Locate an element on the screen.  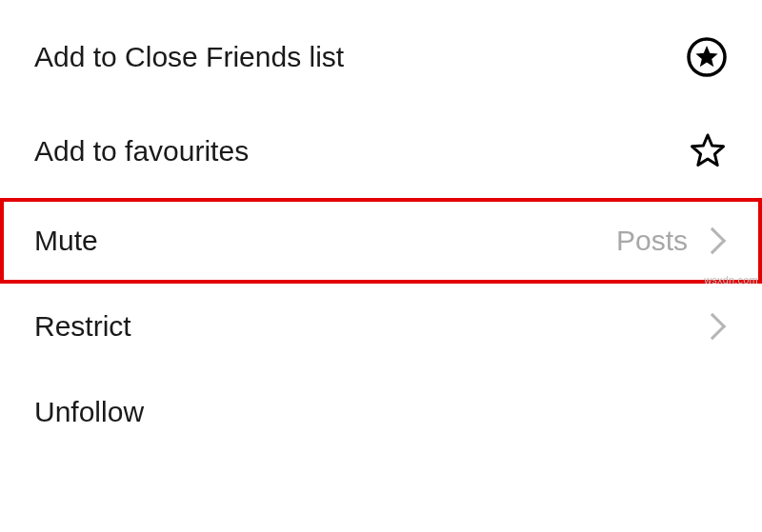
menu-item-label: Unfollow is located at coordinates (381, 412).